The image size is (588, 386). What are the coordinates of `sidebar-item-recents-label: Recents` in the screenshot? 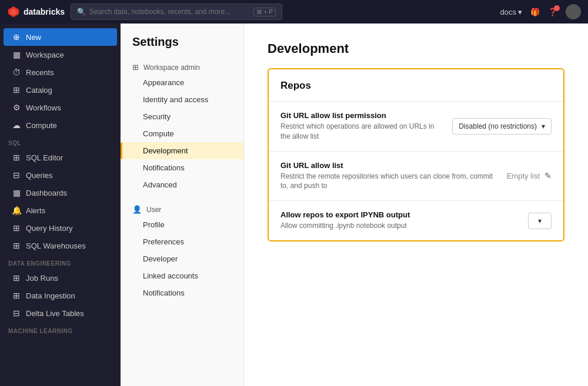 It's located at (40, 73).